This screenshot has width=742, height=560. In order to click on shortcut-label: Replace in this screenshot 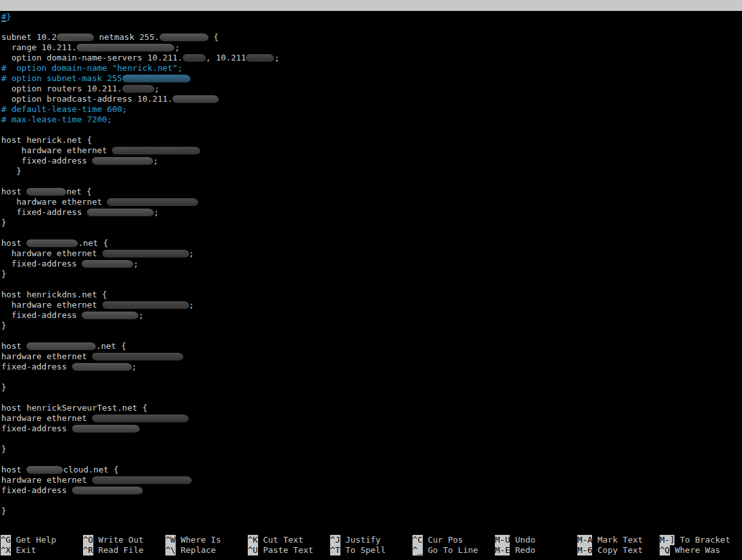, I will do `click(198, 550)`.